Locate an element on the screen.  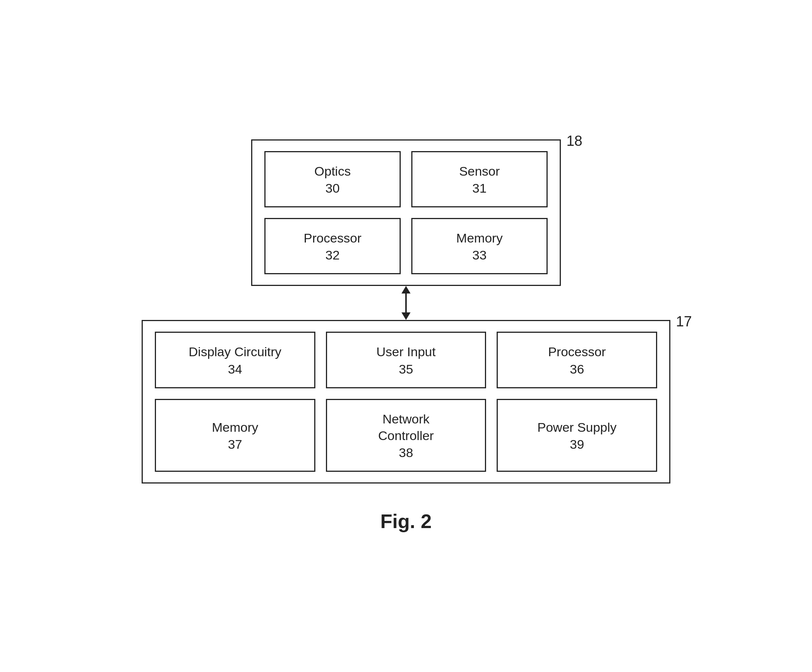
memory-37-name: Memory is located at coordinates (235, 427).